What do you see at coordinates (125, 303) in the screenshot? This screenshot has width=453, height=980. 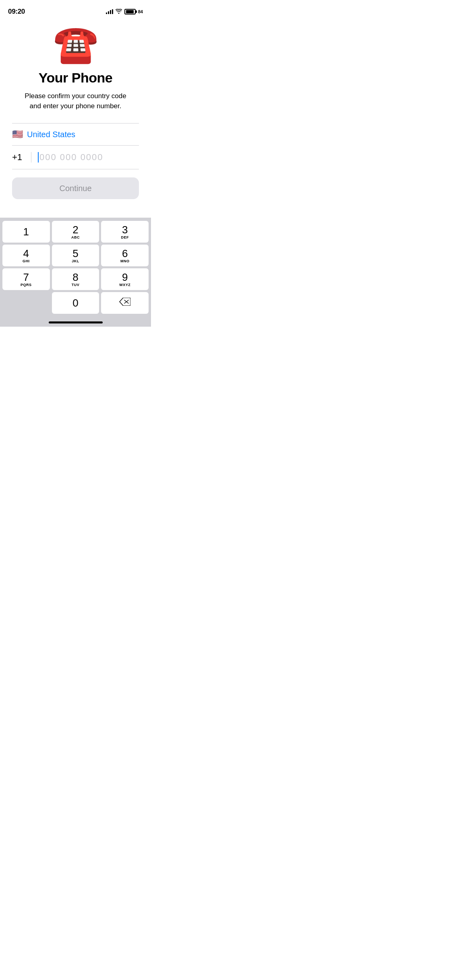 I see `backspace-button` at bounding box center [125, 303].